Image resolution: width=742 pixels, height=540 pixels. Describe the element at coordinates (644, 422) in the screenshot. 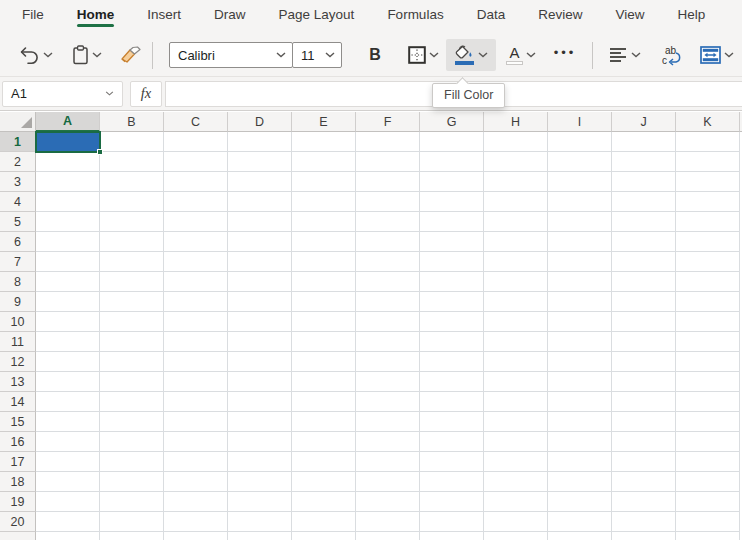

I see `cell-j15` at that location.